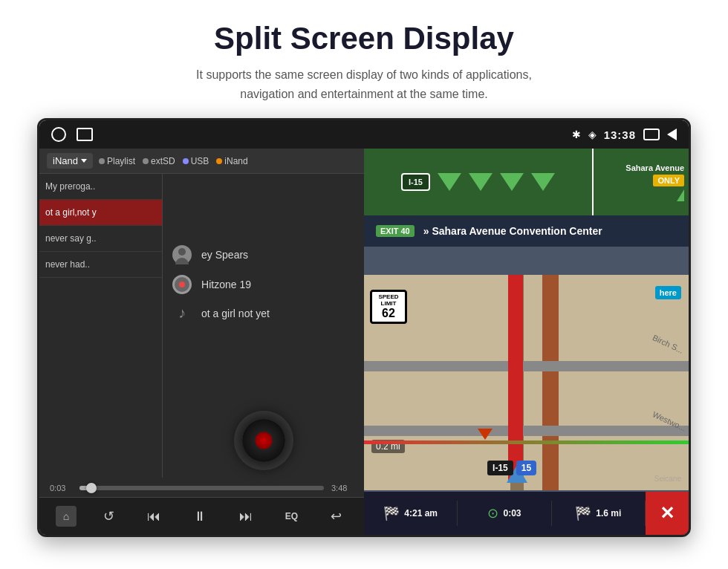  What do you see at coordinates (512, 468) in the screenshot?
I see `i15-badge: I-15 15` at bounding box center [512, 468].